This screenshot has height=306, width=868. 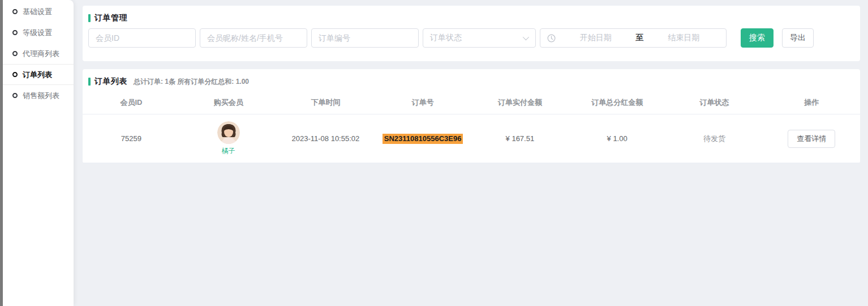 What do you see at coordinates (131, 138) in the screenshot?
I see `cell-member-id: 75259` at bounding box center [131, 138].